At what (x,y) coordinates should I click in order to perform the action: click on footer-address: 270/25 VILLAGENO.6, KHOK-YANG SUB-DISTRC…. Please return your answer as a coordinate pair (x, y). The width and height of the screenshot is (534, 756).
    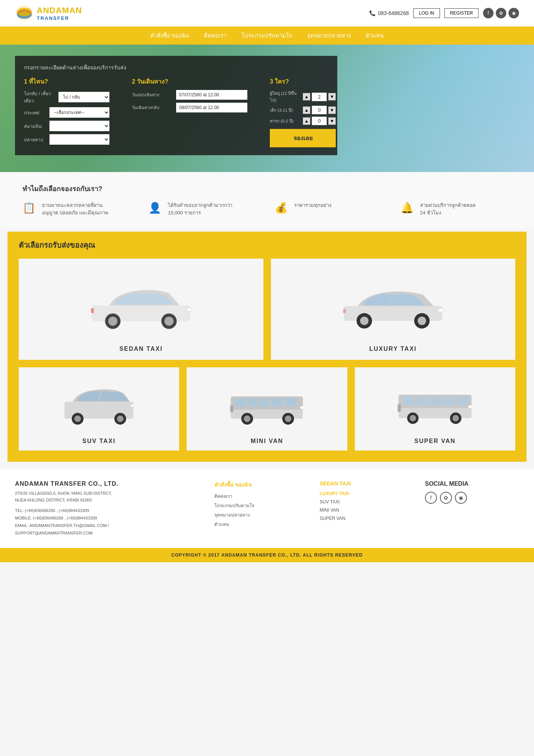
    Looking at the image, I should click on (109, 497).